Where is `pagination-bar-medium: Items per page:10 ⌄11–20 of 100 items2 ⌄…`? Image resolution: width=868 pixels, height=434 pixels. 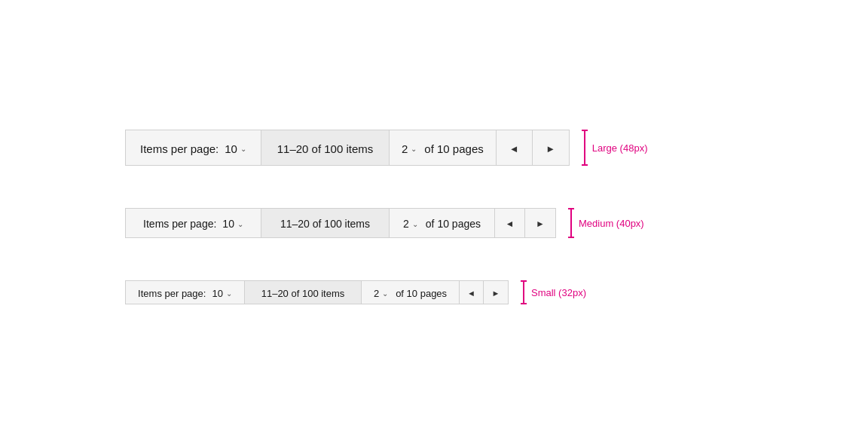 pagination-bar-medium: Items per page:10 ⌄11–20 of 100 items2 ⌄… is located at coordinates (341, 223).